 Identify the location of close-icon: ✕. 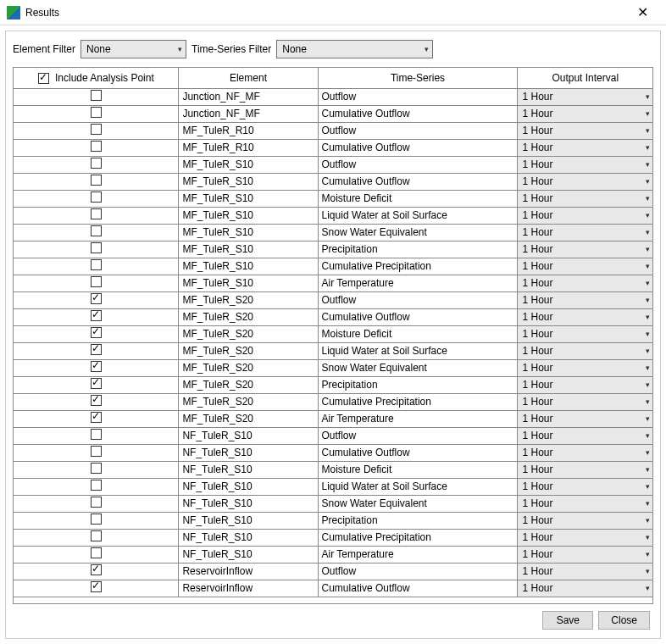
(642, 12).